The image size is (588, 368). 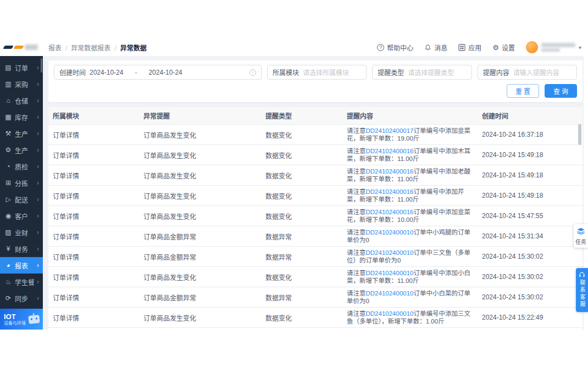 I want to click on cell-alert: 订单商品金额异常, so click(x=200, y=297).